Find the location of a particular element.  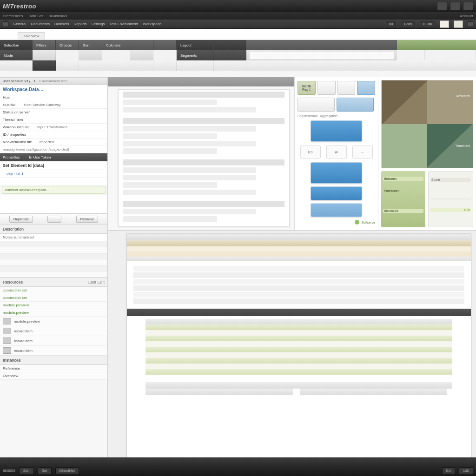

menu-account: Account is located at coordinates (467, 16).